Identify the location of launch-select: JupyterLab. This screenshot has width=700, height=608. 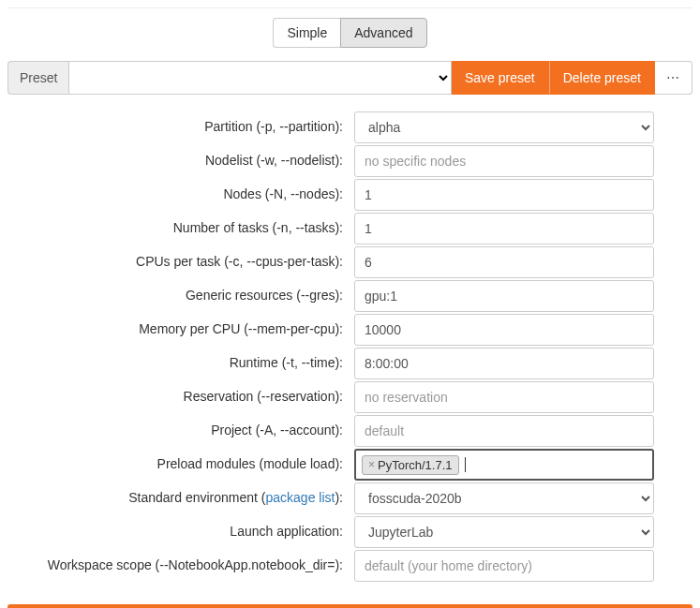
(504, 532).